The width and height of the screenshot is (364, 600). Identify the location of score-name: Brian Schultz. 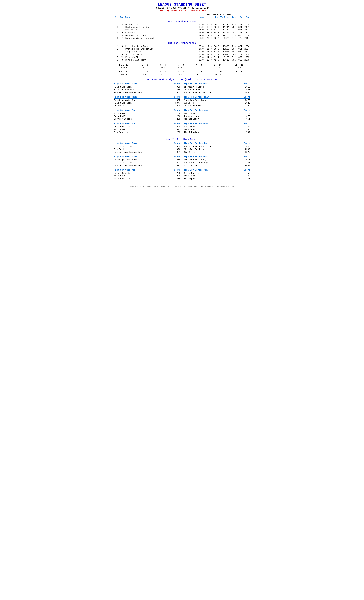
(213, 173).